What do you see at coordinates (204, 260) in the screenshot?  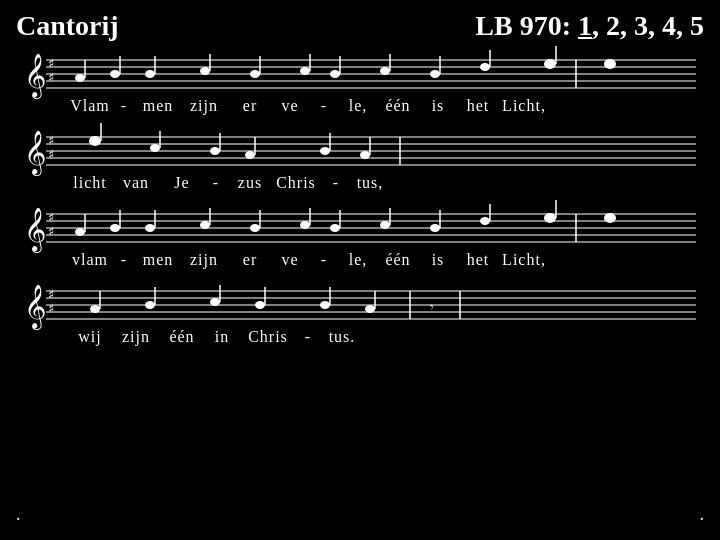 I see `lyric-3-4: zijn` at bounding box center [204, 260].